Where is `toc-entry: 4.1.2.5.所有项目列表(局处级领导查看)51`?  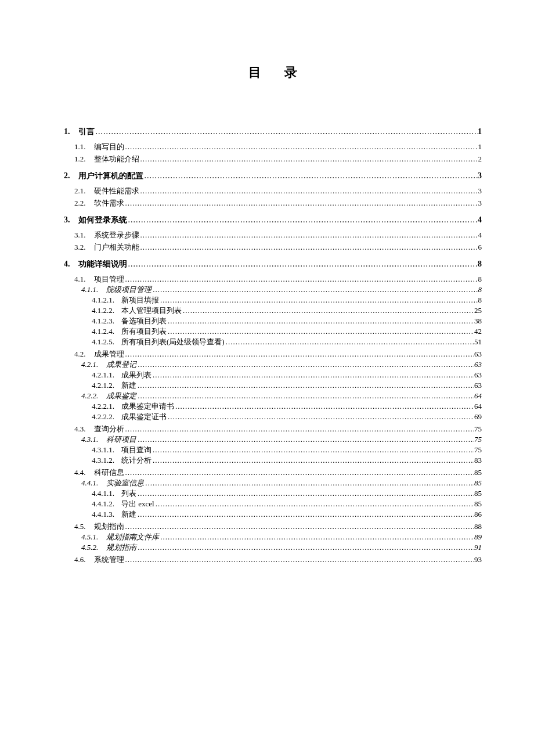 toc-entry: 4.1.2.5.所有项目列表(局处级领导查看)51 is located at coordinates (273, 341).